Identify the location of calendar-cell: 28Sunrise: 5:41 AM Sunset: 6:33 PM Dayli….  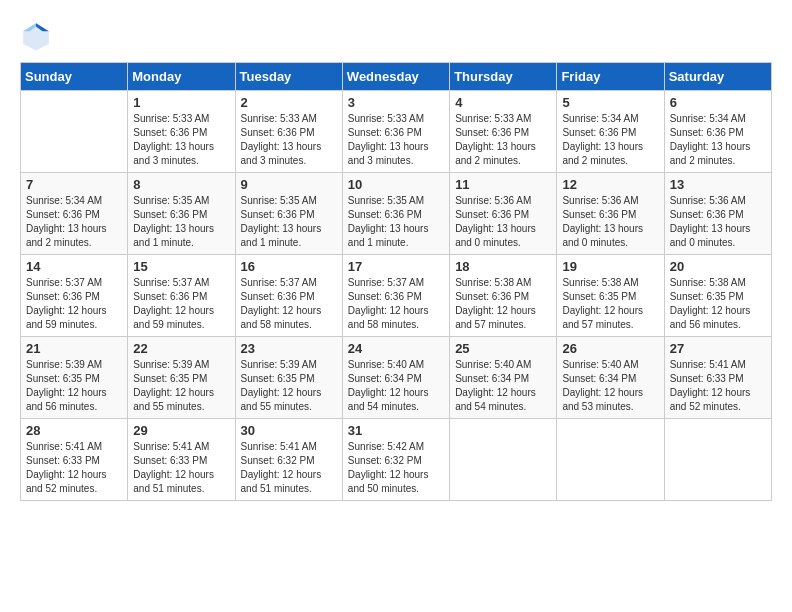
(74, 460).